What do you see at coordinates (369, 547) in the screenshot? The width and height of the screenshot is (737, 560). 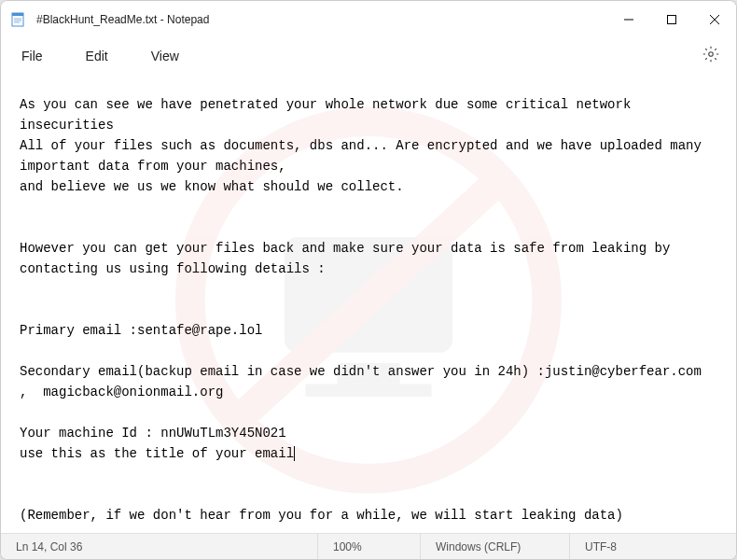 I see `status-zoom: 100%` at bounding box center [369, 547].